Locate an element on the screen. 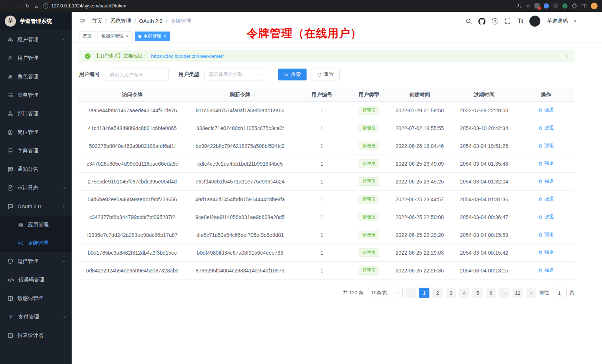 This screenshot has height=364, width=602. user-type-select: 请选择用户类型 is located at coordinates (236, 75).